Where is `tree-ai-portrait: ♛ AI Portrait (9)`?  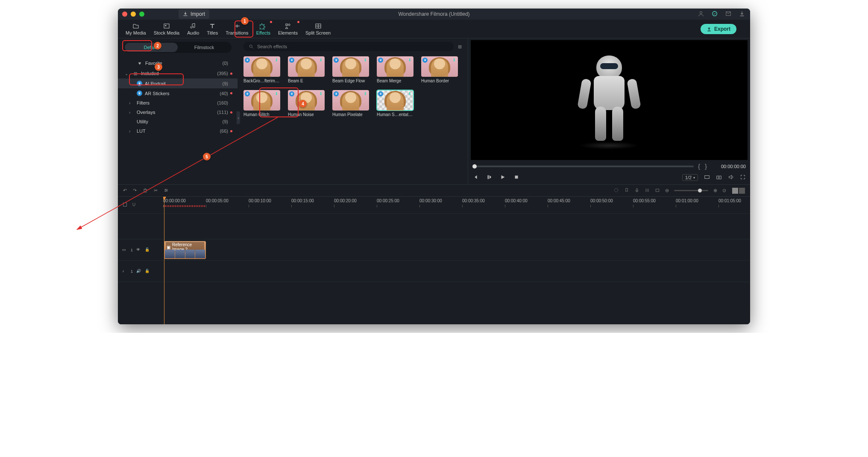
tree-ai-portrait: ♛ AI Portrait (9) is located at coordinates (178, 84).